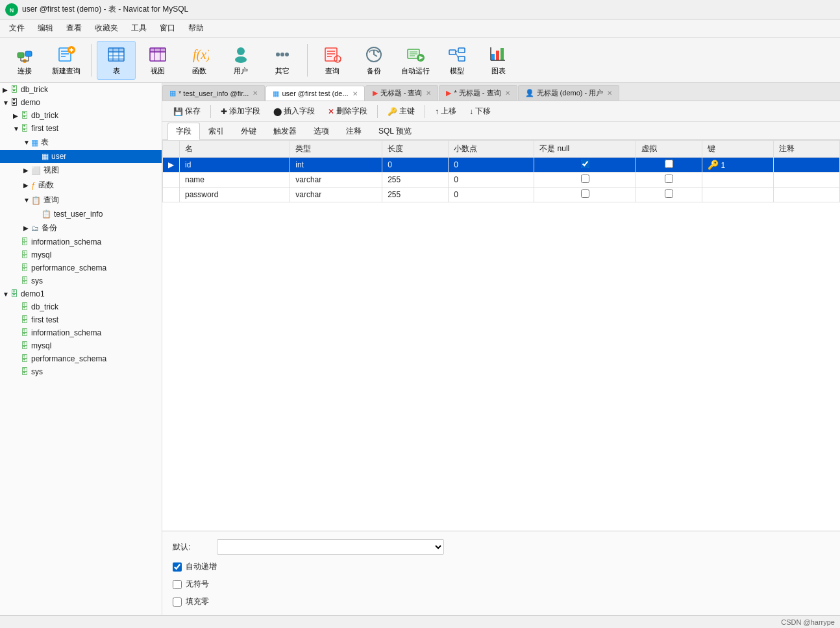  What do you see at coordinates (395, 131) in the screenshot?
I see `tab-sql-preview: SQL 预览` at bounding box center [395, 131].